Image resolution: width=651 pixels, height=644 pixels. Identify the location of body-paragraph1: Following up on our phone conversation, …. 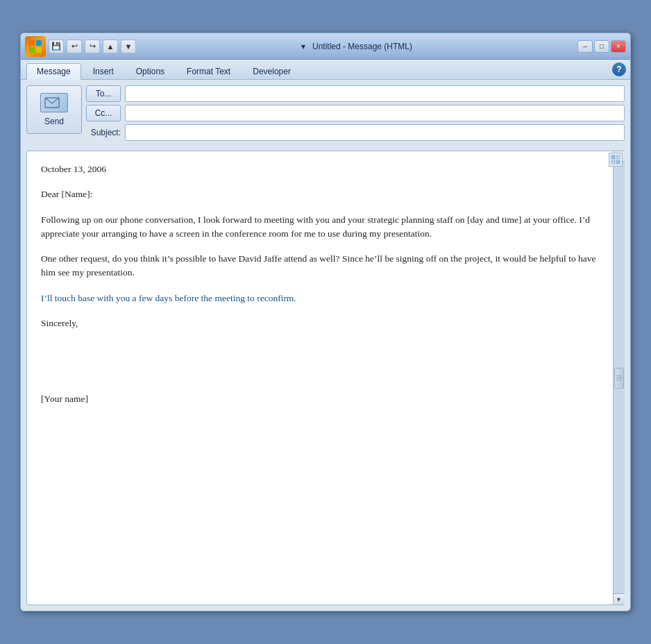
(320, 228).